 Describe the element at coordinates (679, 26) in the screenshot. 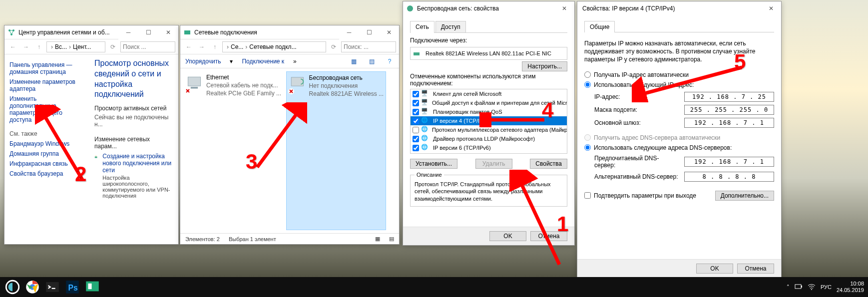

I see `tab-row: Общие` at that location.